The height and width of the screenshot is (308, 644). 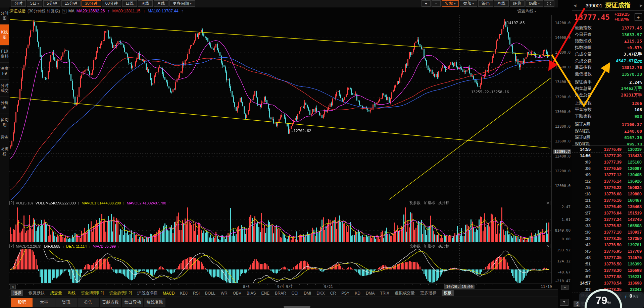 What do you see at coordinates (468, 3) in the screenshot?
I see `overlay-button: 叠加▾` at bounding box center [468, 3].